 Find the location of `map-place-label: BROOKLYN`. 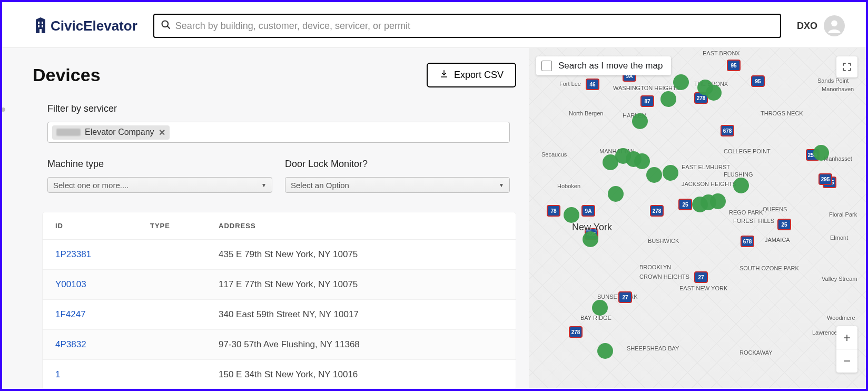

map-place-label: BROOKLYN is located at coordinates (655, 267).